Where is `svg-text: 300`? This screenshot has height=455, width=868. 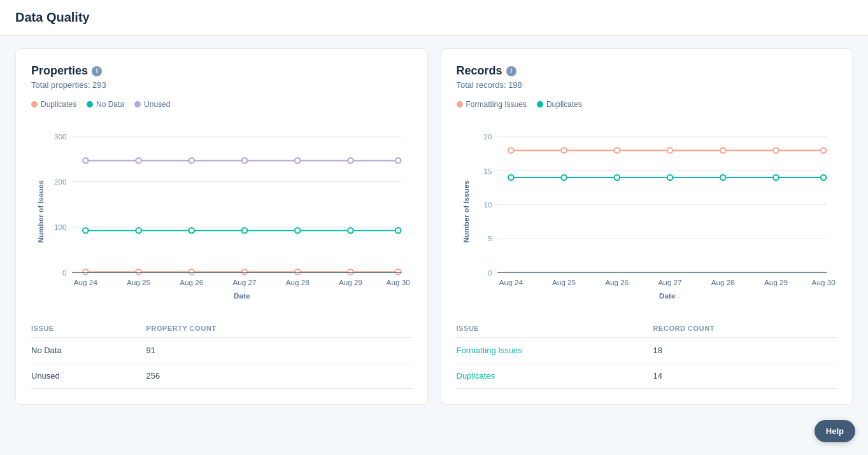 svg-text: 300 is located at coordinates (60, 136).